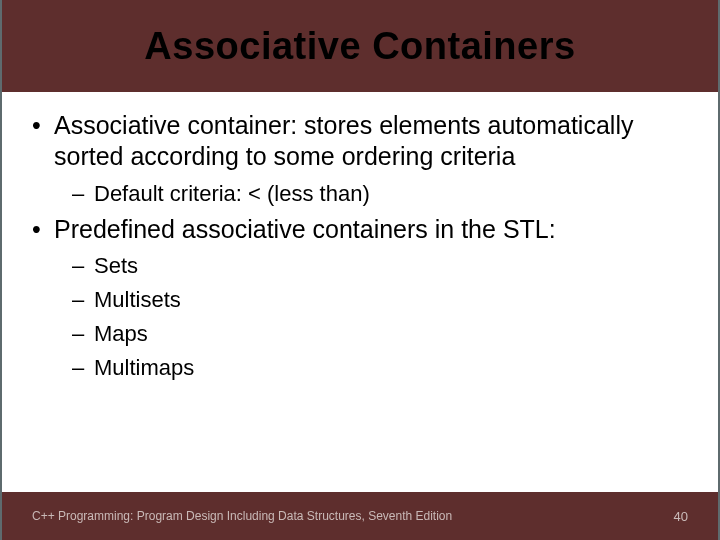 The image size is (720, 540). What do you see at coordinates (380, 194) in the screenshot?
I see `sub-bullet-list: Default criteria: < (less than)` at bounding box center [380, 194].